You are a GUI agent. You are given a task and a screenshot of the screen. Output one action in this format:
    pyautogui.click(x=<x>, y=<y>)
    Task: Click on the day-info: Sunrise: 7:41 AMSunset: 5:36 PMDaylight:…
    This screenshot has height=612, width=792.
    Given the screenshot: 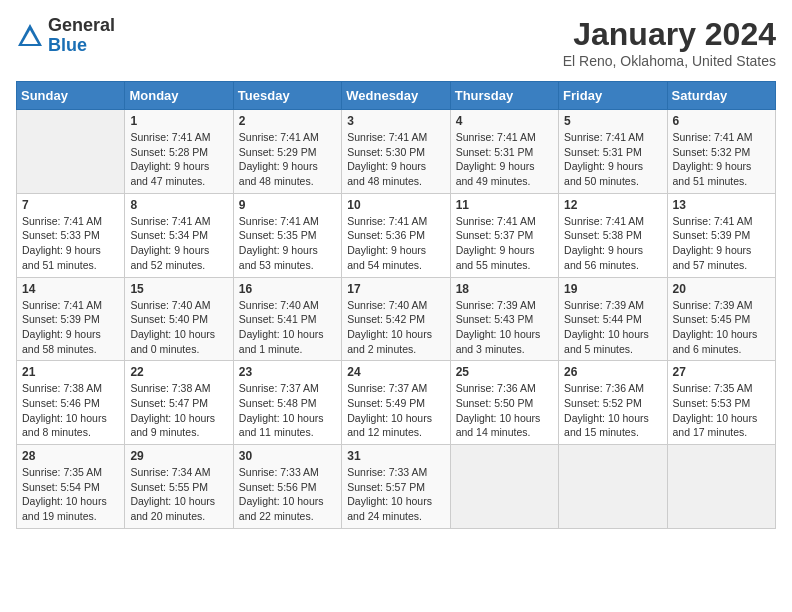 What is the action you would take?
    pyautogui.click(x=396, y=244)
    